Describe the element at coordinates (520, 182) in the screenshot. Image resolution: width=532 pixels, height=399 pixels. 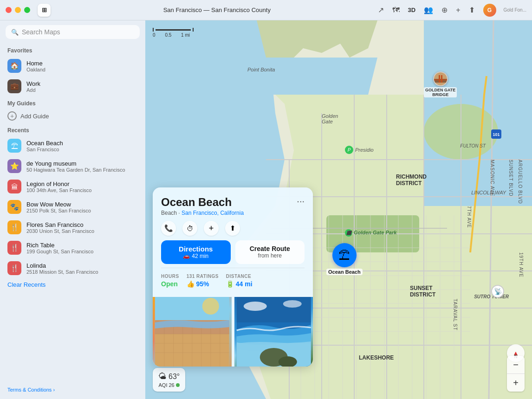
I see `arguello-blvd-label: ARGUELLO BLVD` at that location.